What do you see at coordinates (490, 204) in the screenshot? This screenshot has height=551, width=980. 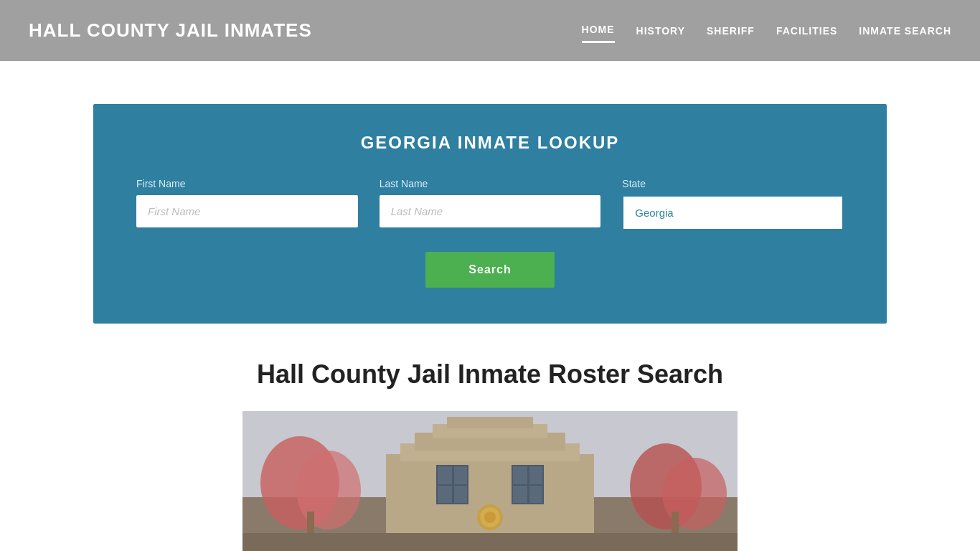 I see `form-fields-row: First Name Last Name State` at bounding box center [490, 204].